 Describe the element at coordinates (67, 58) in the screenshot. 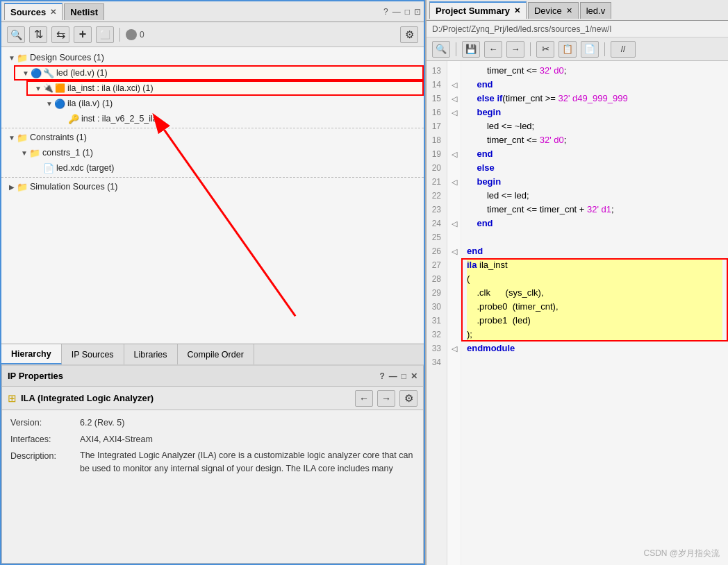

I see `design-sources-label: Design Sources (1)` at that location.